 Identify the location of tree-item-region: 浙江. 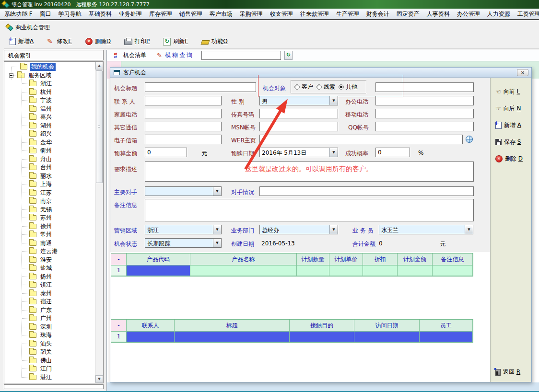
(54, 84).